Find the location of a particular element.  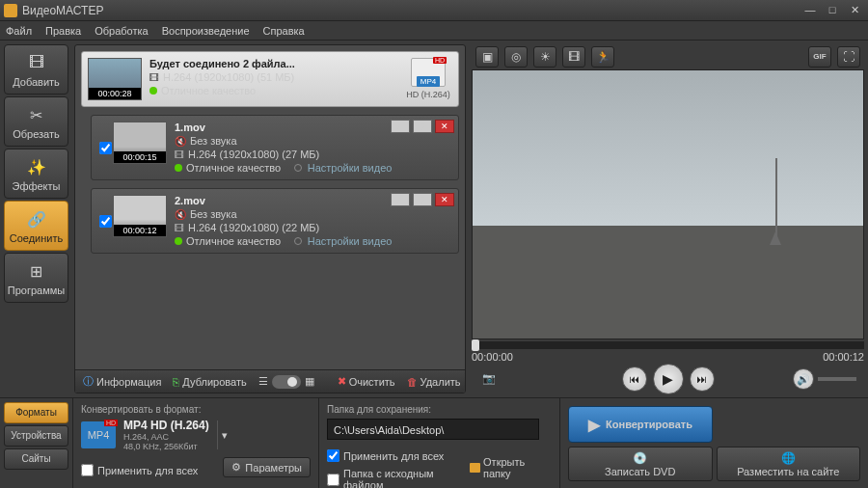

sidebar-add: 🎞Добавить is located at coordinates (37, 69).